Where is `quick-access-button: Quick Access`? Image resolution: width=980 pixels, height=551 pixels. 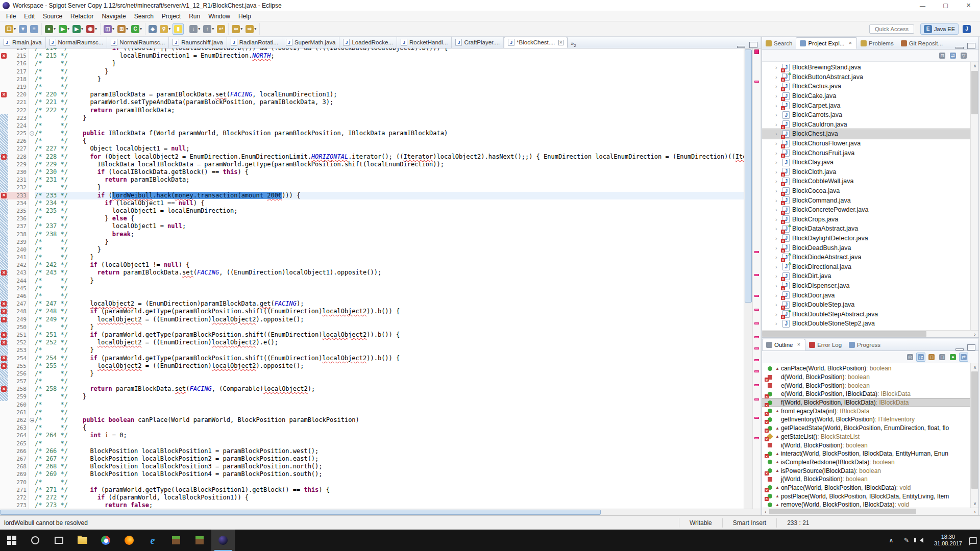
quick-access-button: Quick Access is located at coordinates (892, 29).